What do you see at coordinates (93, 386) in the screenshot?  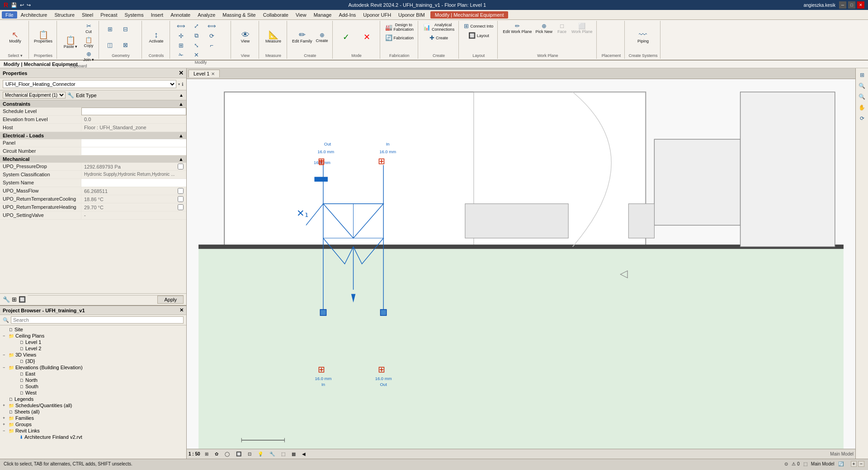 I see `tree-south: 🗋 South` at bounding box center [93, 386].